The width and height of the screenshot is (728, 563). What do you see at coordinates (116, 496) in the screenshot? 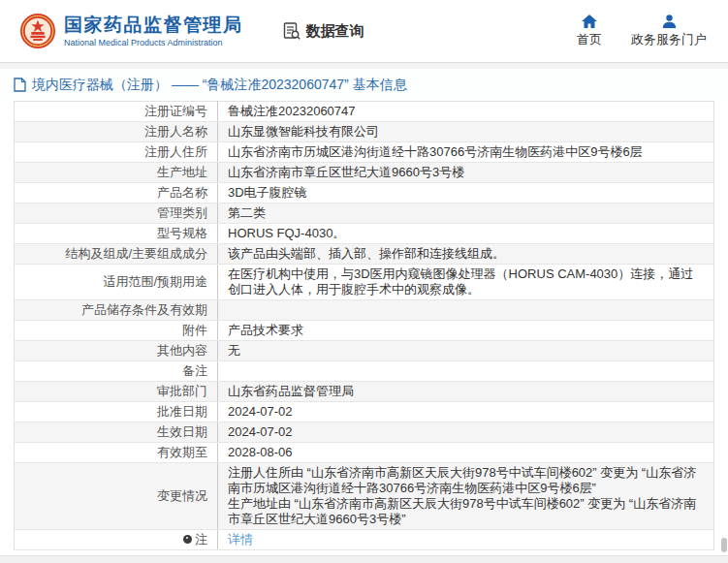
I see `row-label: 变更情况` at bounding box center [116, 496].